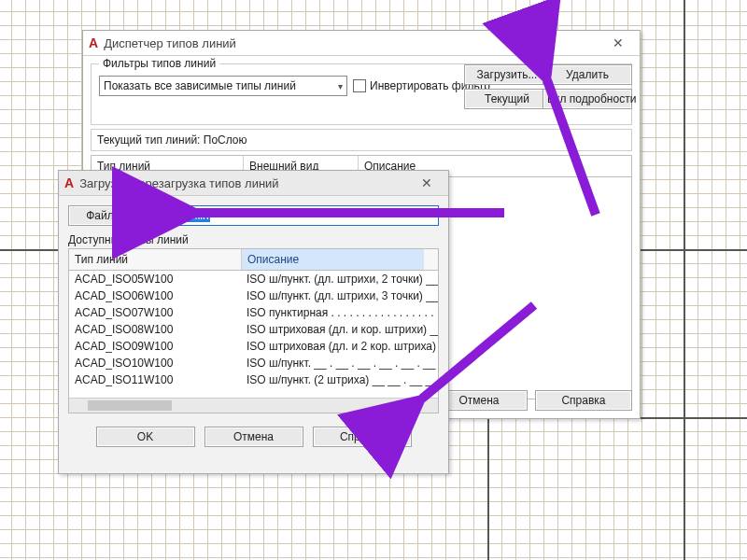  I want to click on load-help-button: Справка, so click(362, 437).